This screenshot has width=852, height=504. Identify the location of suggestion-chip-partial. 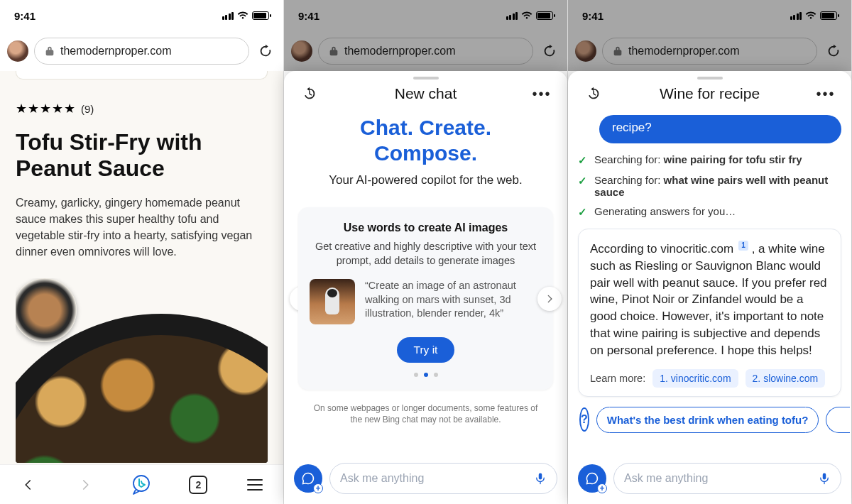
(838, 420).